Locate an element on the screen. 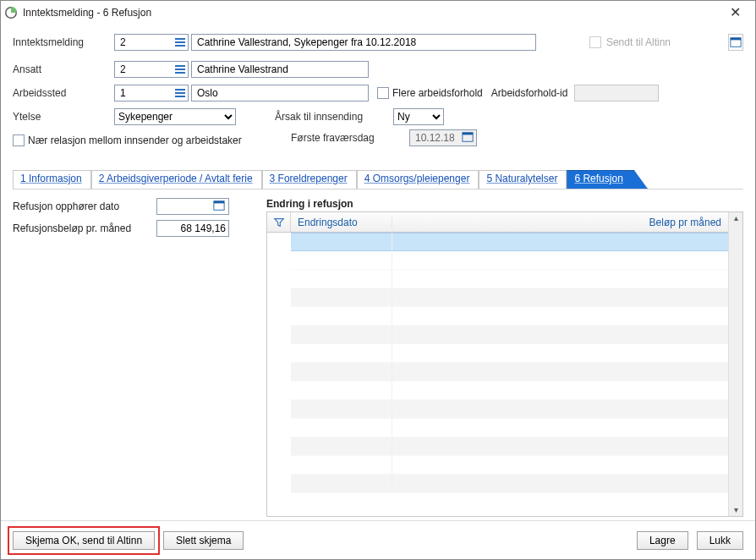 The image size is (756, 560). label-inntektsmelding: Inntektsmelding is located at coordinates (63, 42).